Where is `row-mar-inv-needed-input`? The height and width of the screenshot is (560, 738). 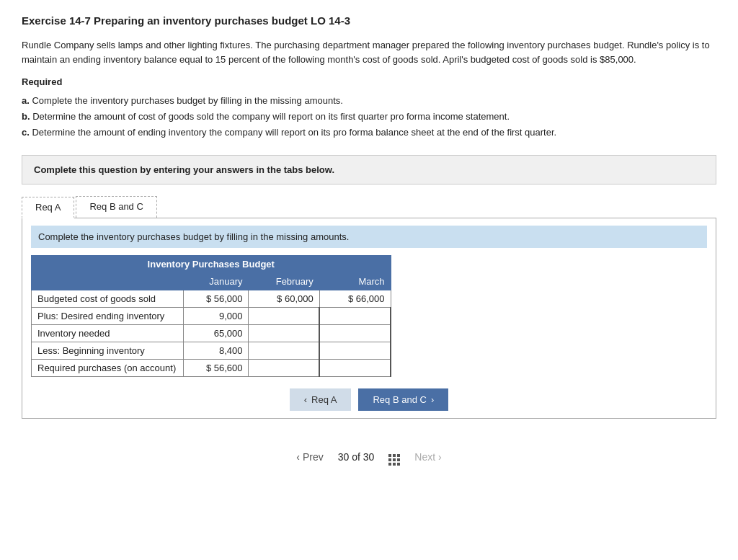
row-mar-inv-needed-input is located at coordinates (355, 334).